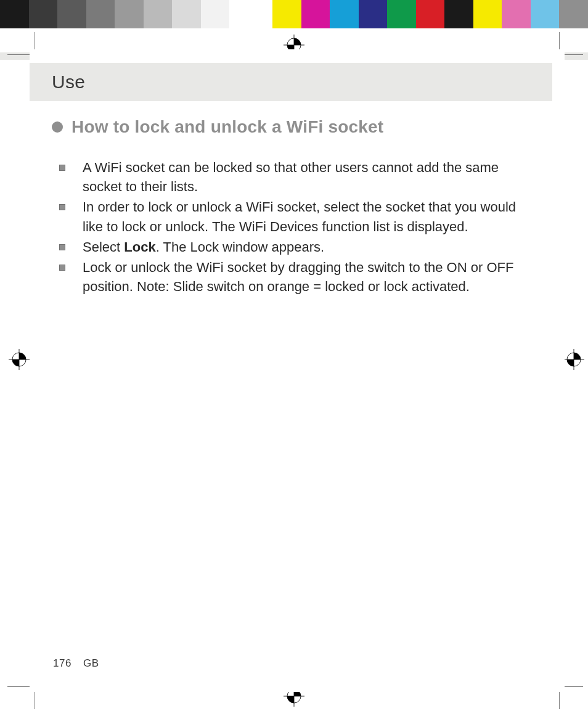 The image size is (588, 719). What do you see at coordinates (293, 247) in the screenshot?
I see `list-item: Select Lock. The Lock window appears.` at bounding box center [293, 247].